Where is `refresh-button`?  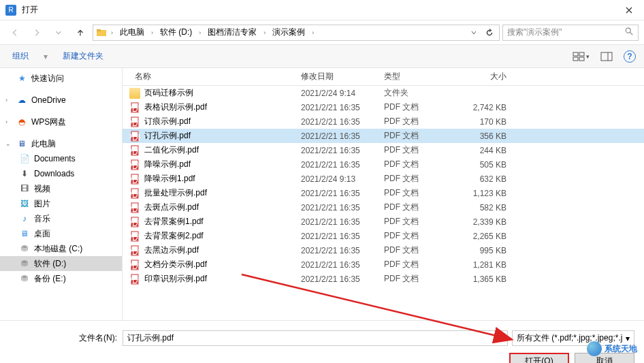 refresh-button is located at coordinates (489, 33).